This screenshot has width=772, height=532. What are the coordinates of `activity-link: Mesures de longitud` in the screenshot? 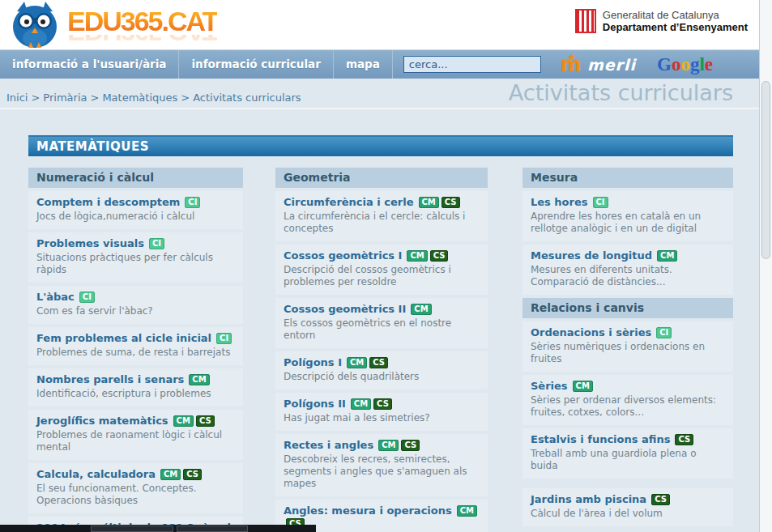 It's located at (591, 256).